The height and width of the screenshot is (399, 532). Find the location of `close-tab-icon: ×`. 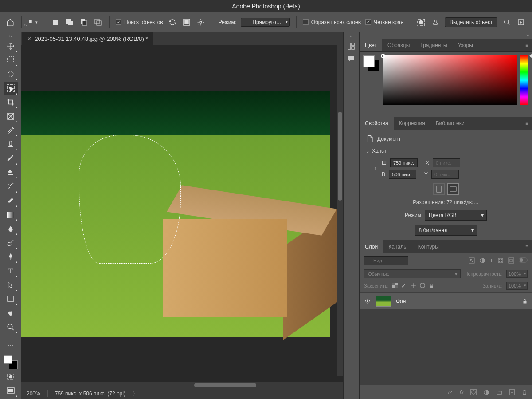

close-tab-icon: × is located at coordinates (29, 39).